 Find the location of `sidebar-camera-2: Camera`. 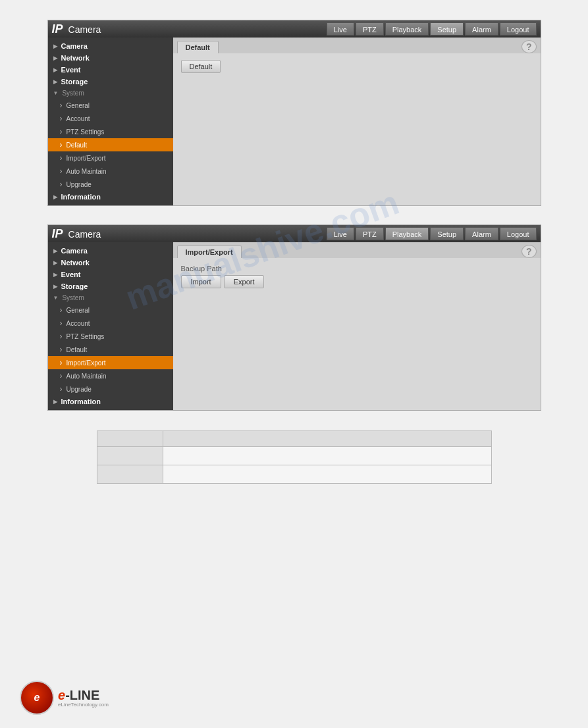

sidebar-camera-2: Camera is located at coordinates (111, 251).